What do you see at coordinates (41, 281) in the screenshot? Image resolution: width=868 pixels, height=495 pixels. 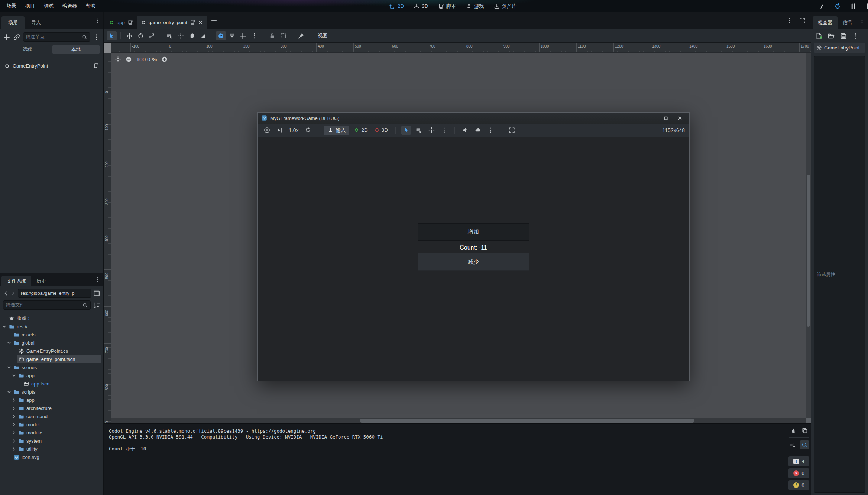 I see `tab-history: 历史` at bounding box center [41, 281].